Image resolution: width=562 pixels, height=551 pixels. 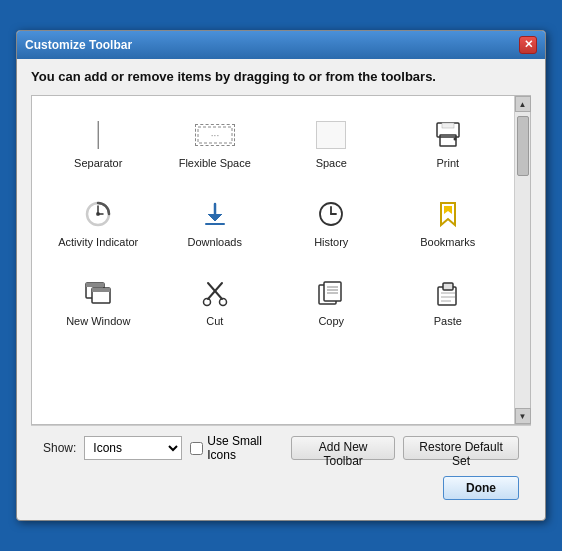 I want to click on separator-label: Separator, so click(x=98, y=164).